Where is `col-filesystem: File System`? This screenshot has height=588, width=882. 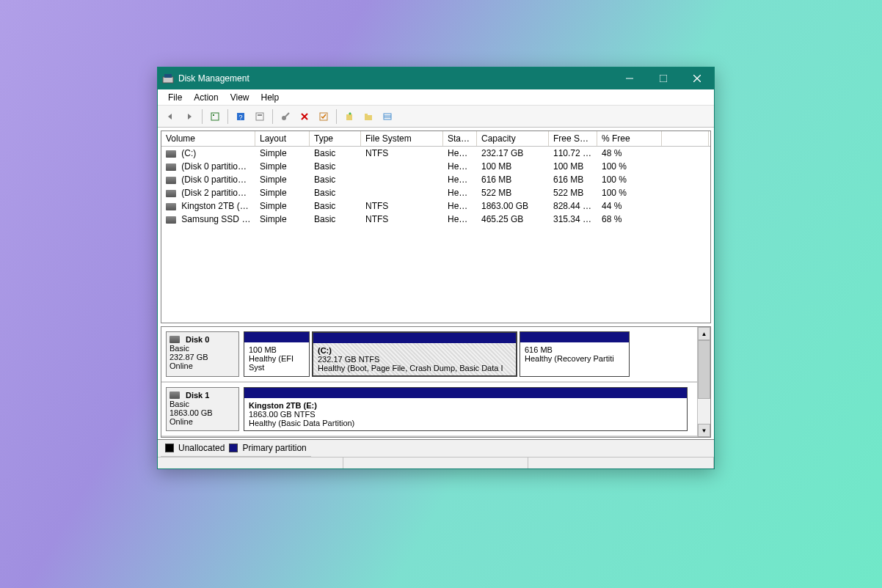 col-filesystem: File System is located at coordinates (402, 139).